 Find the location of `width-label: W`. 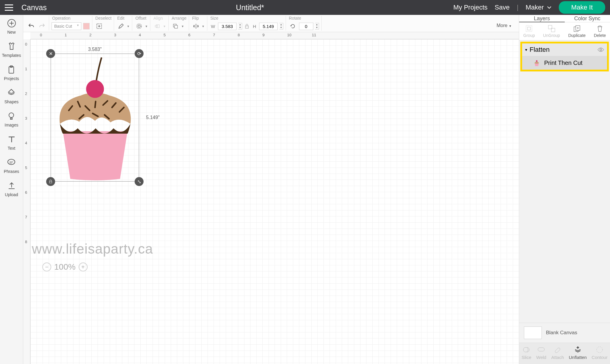

width-label: W is located at coordinates (213, 26).